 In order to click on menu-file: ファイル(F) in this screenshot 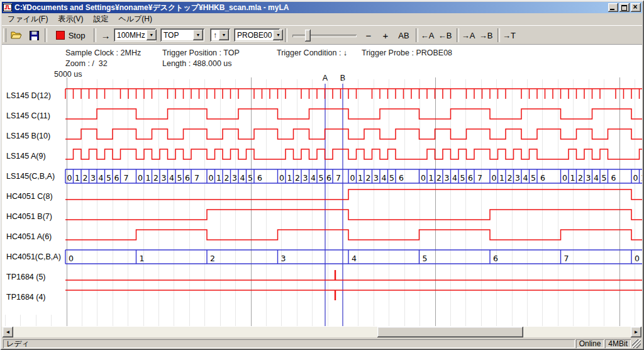, I will do `click(28, 19)`.